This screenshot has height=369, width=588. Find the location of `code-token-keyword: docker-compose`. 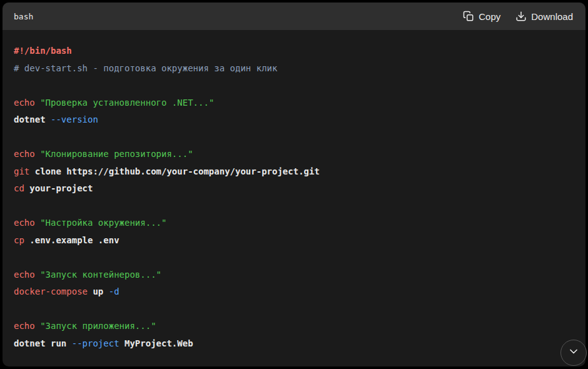

code-token-keyword: docker-compose is located at coordinates (53, 291).